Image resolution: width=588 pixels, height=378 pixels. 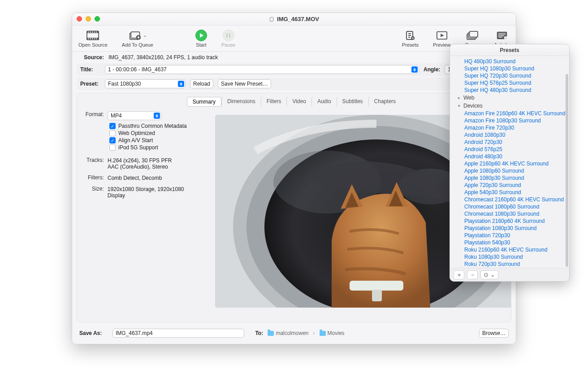 I want to click on tab-summary: Summary, so click(x=204, y=102).